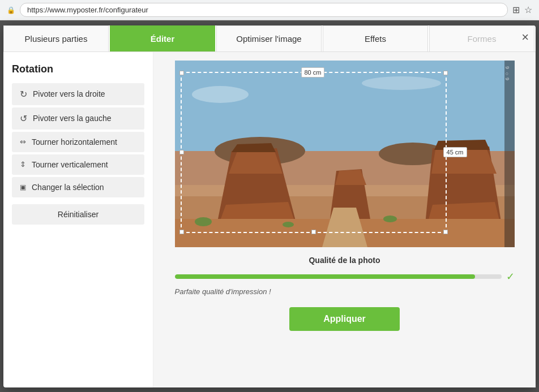 The height and width of the screenshot is (392, 539). I want to click on ruler-label: 9 ○ 9, so click(507, 74).